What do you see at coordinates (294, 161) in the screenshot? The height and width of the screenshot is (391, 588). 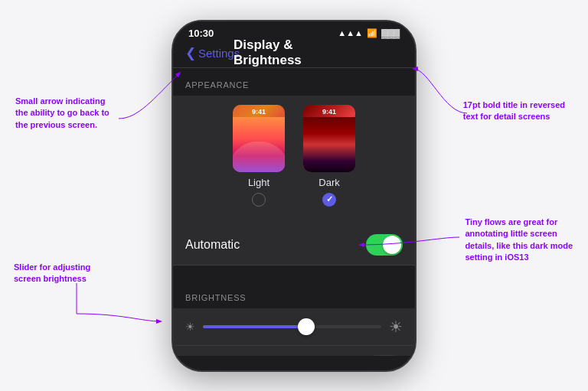 I see `appearance-section: 9:41 Light 9:41` at bounding box center [294, 161].